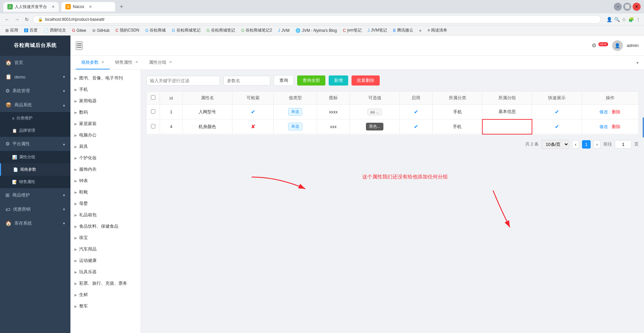  Describe the element at coordinates (421, 31) in the screenshot. I see `bookmark-more: »` at that location.